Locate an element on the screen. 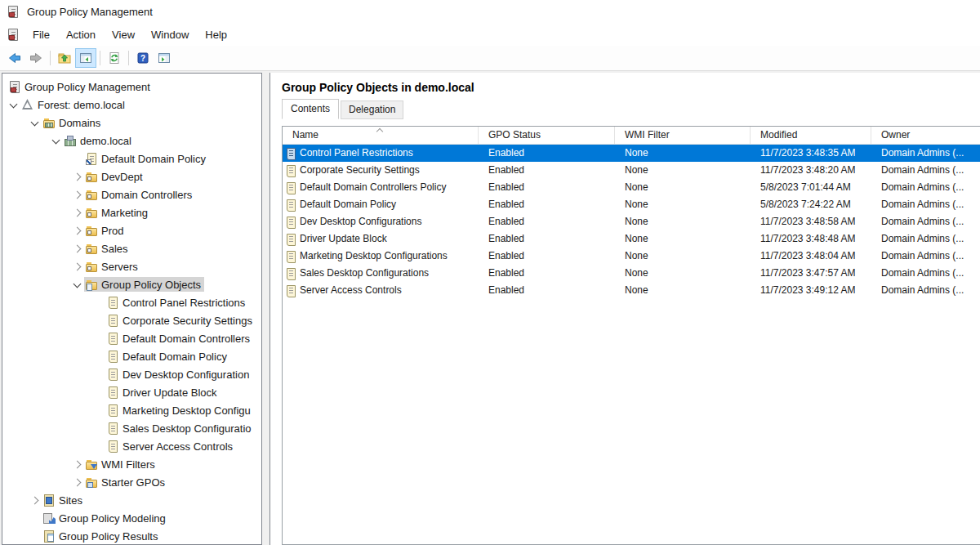 This screenshot has height=545, width=980. column-header-wmi-filter: WMI Filter is located at coordinates (683, 136).